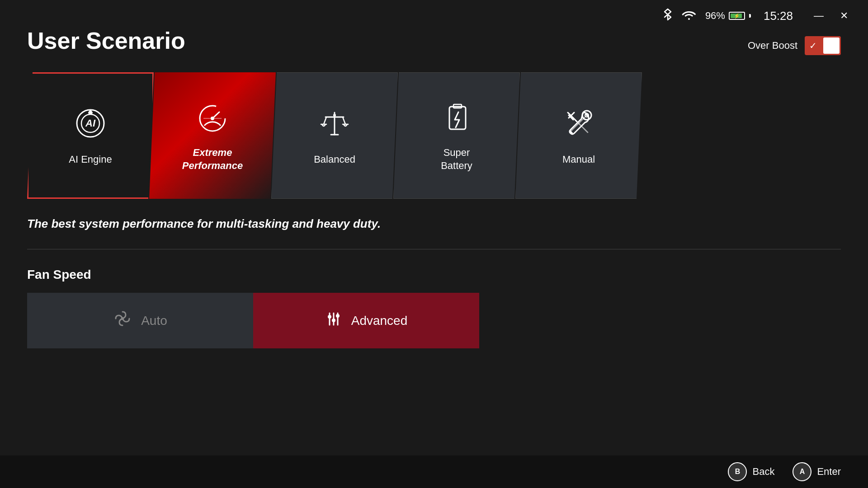 This screenshot has width=868, height=488. Describe the element at coordinates (434, 275) in the screenshot. I see `fan-speed-label: Fan Speed` at that location.